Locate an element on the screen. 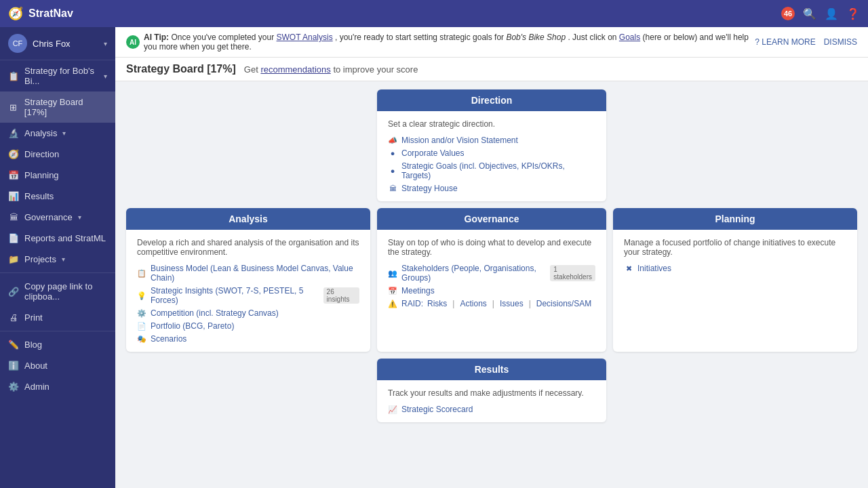 The image size is (868, 488). sidebar-item-print: 🖨 Print is located at coordinates (58, 317).